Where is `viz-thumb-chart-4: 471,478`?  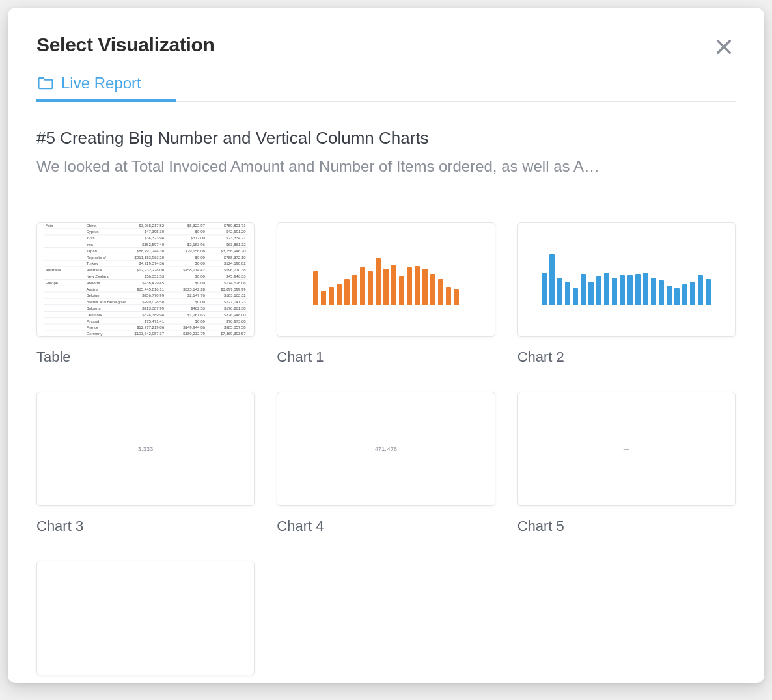
viz-thumb-chart-4: 471,478 is located at coordinates (385, 449).